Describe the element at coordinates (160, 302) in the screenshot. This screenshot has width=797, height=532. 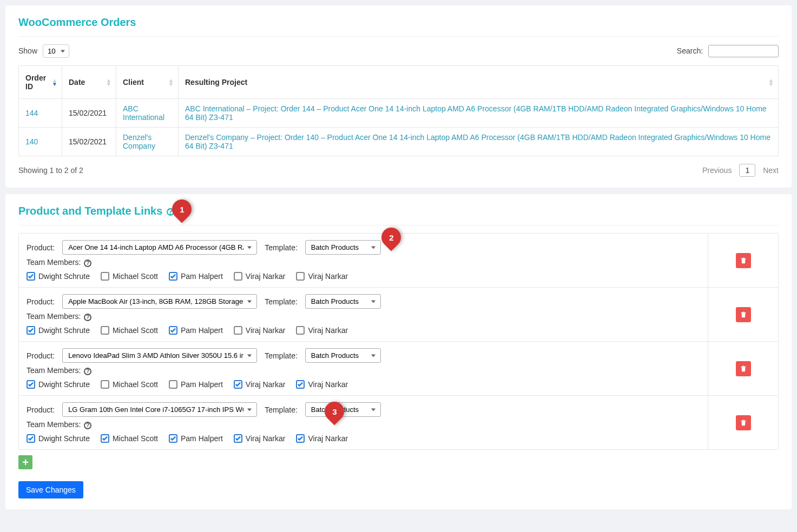
I see `product-select: Apple MacBook Air (13-inch, 8GB RAM, 128…` at that location.